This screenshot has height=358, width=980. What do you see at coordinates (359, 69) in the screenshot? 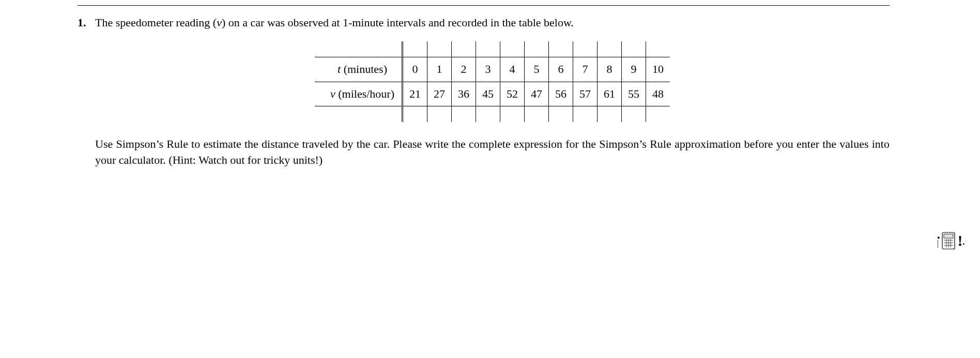
I see `row-label-t: t (minutes)` at bounding box center [359, 69].